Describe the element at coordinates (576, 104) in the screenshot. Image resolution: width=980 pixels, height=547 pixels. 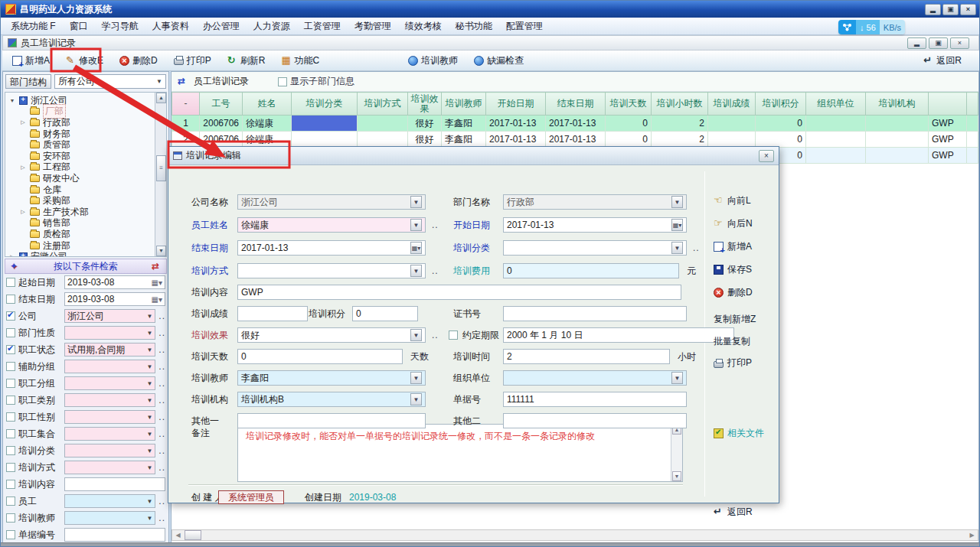
I see `column-header: 结束日期` at that location.